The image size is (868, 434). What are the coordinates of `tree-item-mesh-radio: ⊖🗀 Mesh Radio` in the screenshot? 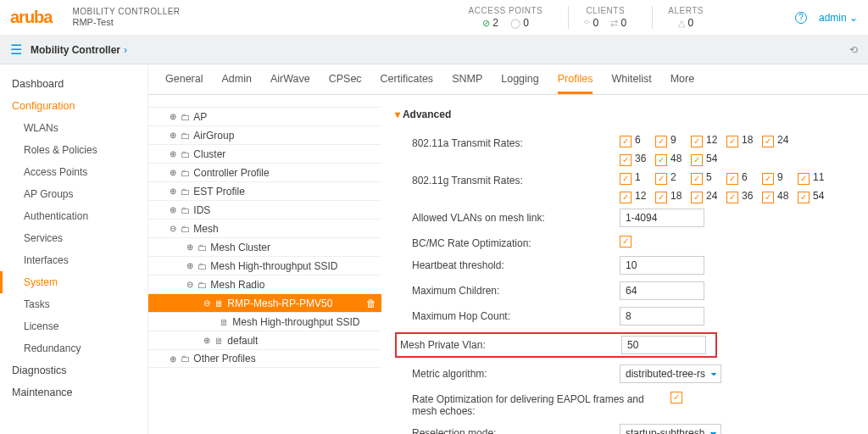 It's located at (264, 284).